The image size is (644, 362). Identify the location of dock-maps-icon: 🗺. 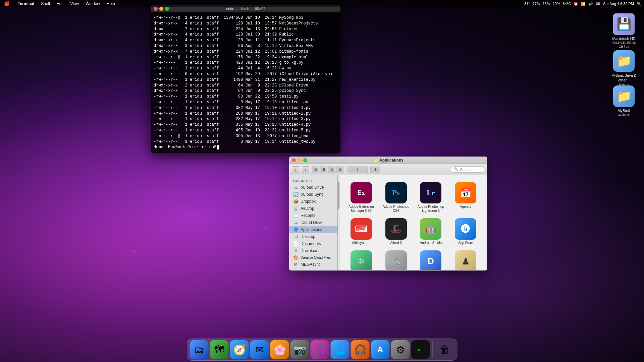
(219, 350).